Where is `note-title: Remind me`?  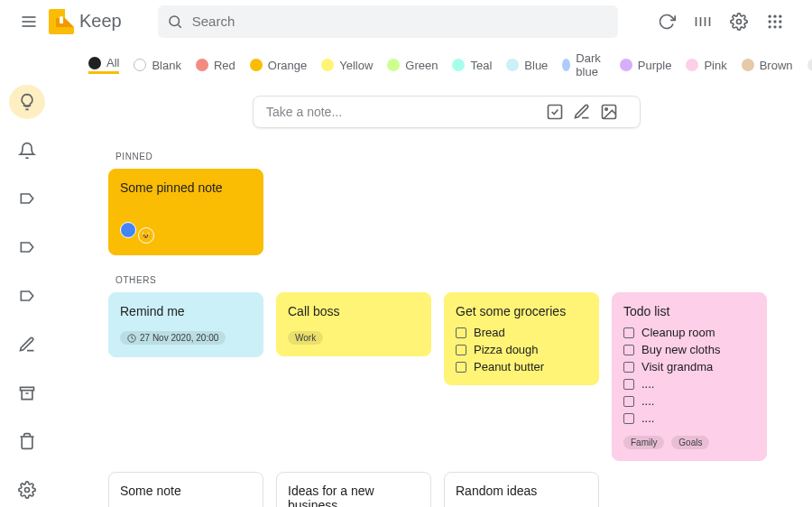 note-title: Remind me is located at coordinates (186, 311).